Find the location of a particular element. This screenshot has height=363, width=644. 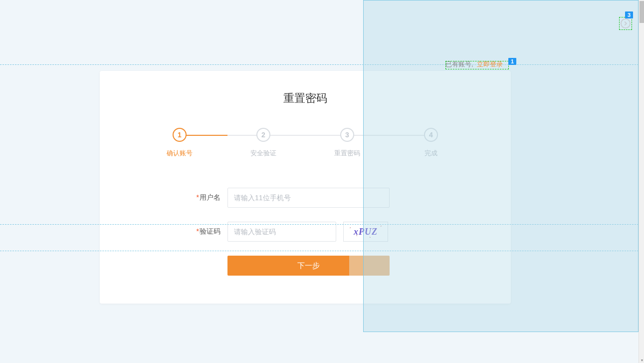

overlay-badge-1: 1 is located at coordinates (512, 61).